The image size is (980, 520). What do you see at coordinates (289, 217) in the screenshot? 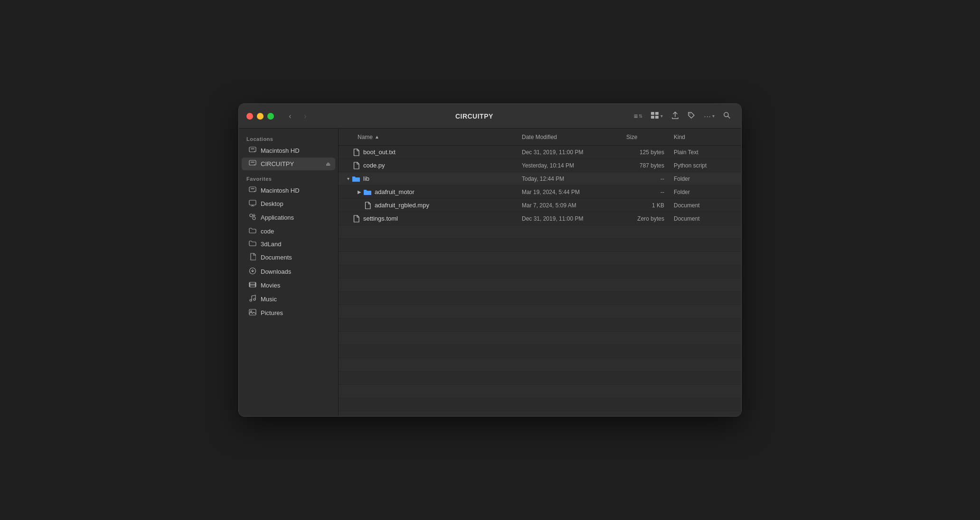
I see `sidebar-item-applications: Applications` at bounding box center [289, 217].